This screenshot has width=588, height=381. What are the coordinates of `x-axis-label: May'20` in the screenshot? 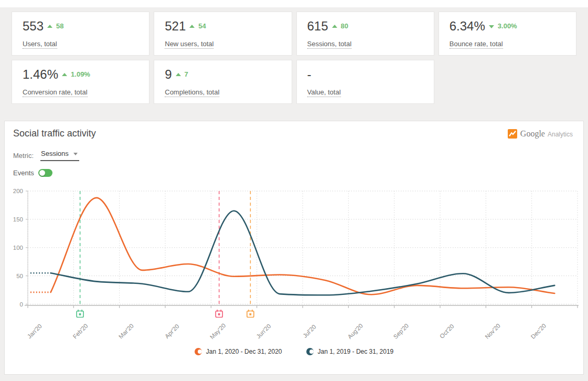 It's located at (218, 331).